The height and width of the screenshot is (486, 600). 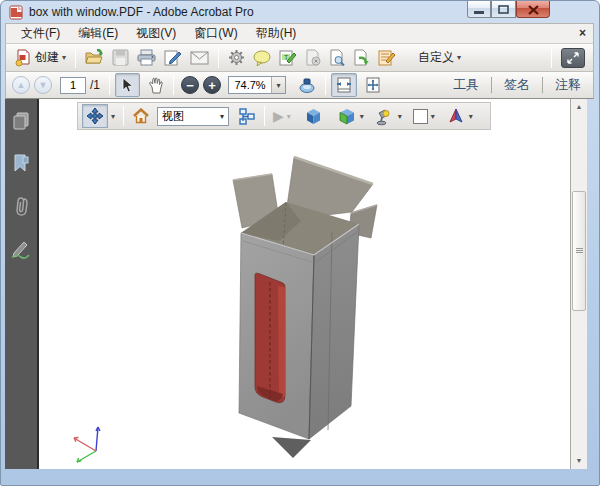 What do you see at coordinates (16, 12) in the screenshot?
I see `pdf-app-icon` at bounding box center [16, 12].